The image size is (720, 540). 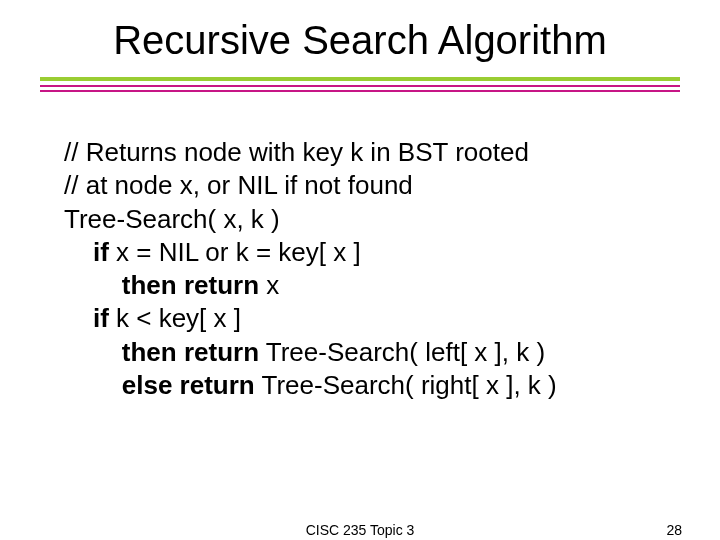 What do you see at coordinates (372, 318) in the screenshot?
I see `code-line: if k < key[ x ]` at bounding box center [372, 318].